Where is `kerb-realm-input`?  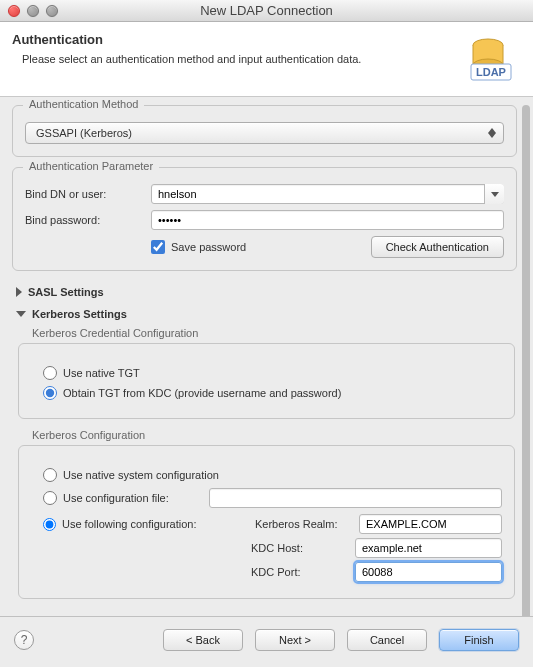
kerb-realm-input is located at coordinates (430, 524).